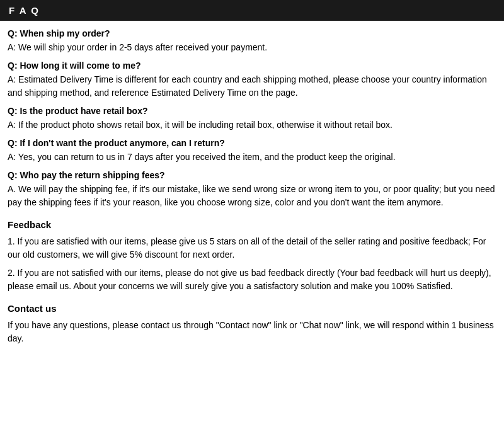 This screenshot has height=441, width=504. What do you see at coordinates (252, 118) in the screenshot?
I see `faq-item-q3: Q: Is the product have retail box?A: If …` at bounding box center [252, 118].